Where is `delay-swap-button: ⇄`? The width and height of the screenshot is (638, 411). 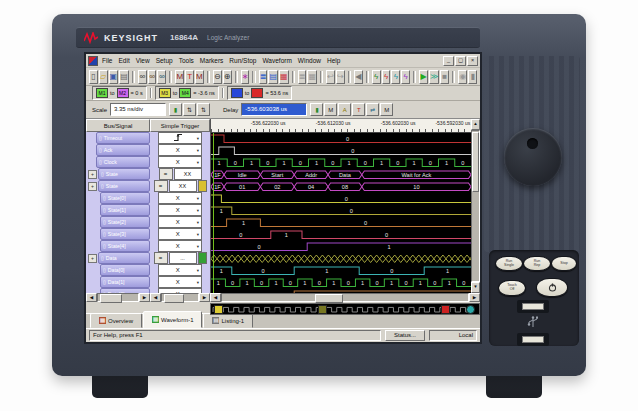
delay-swap-button: ⇄ is located at coordinates (372, 110).